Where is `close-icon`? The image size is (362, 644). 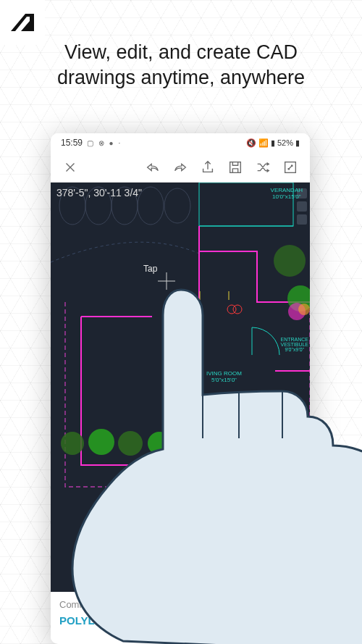 close-icon is located at coordinates (70, 167).